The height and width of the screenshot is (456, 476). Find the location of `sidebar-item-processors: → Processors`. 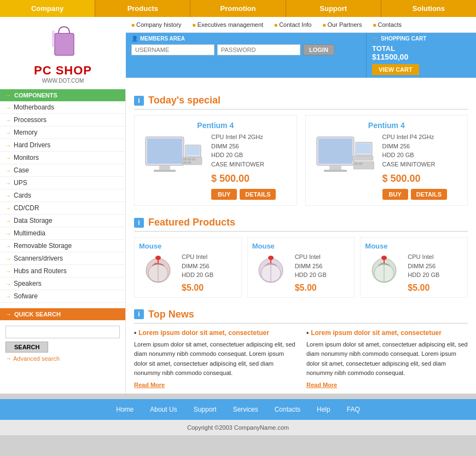

sidebar-item-processors: → Processors is located at coordinates (62, 120).